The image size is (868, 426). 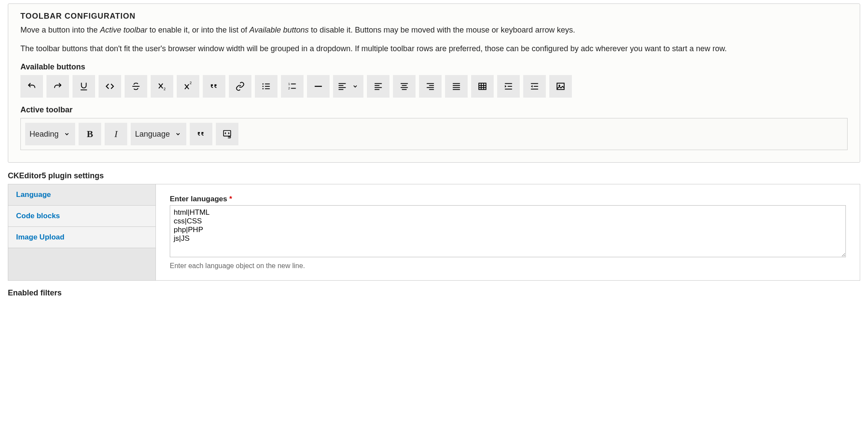 I want to click on align-right-icon, so click(x=430, y=86).